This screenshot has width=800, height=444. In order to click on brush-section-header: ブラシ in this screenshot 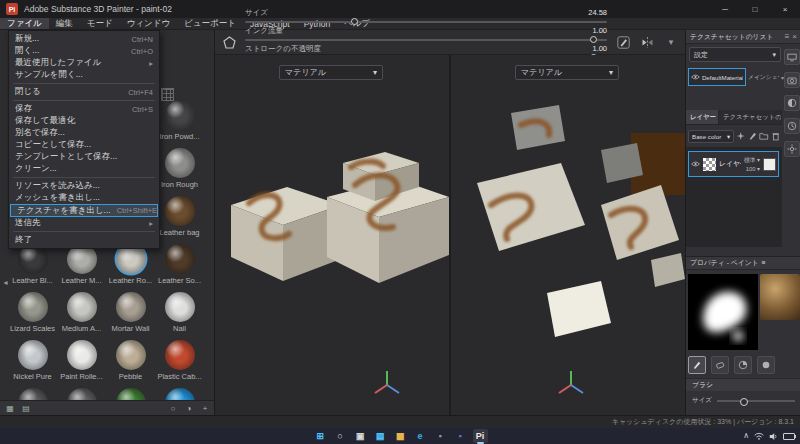, I will do `click(743, 384)`.